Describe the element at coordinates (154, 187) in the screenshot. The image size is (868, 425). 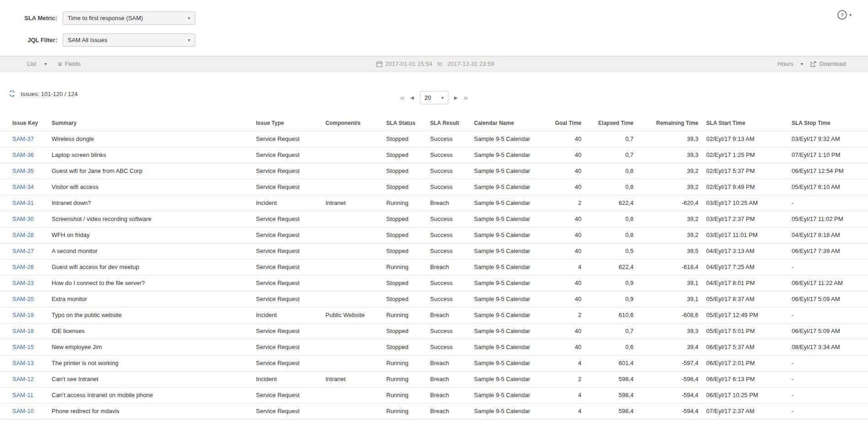
I see `cell-summary: Visitor wifi access` at that location.